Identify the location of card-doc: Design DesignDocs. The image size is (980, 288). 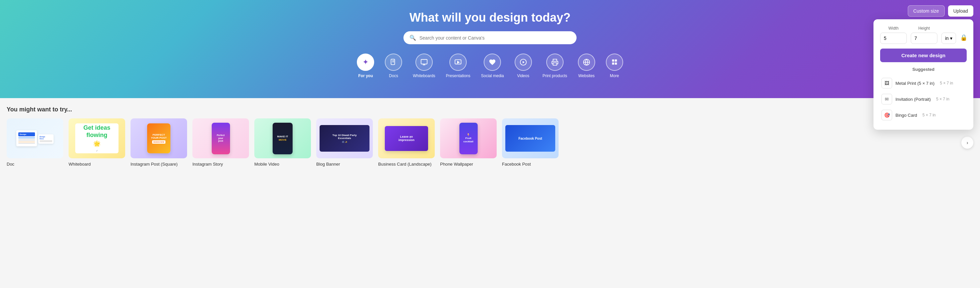
(35, 143).